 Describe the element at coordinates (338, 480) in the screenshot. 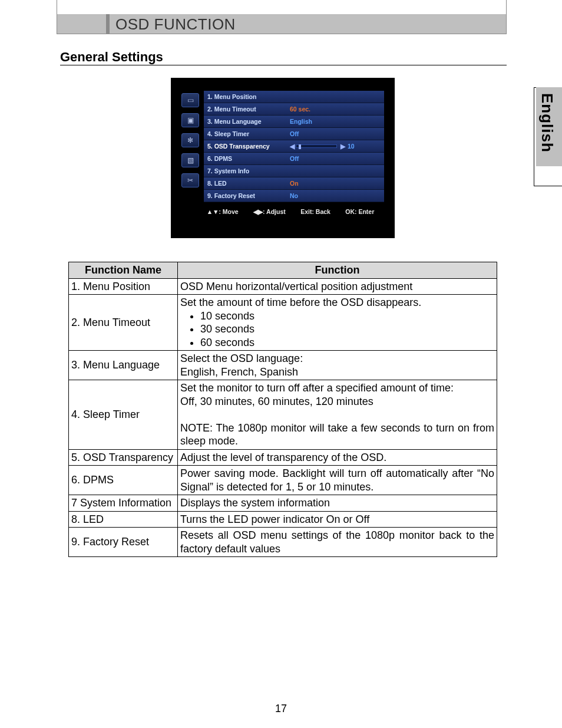

I see `fn-desc: Power saving mode. Backlight will turn o…` at that location.